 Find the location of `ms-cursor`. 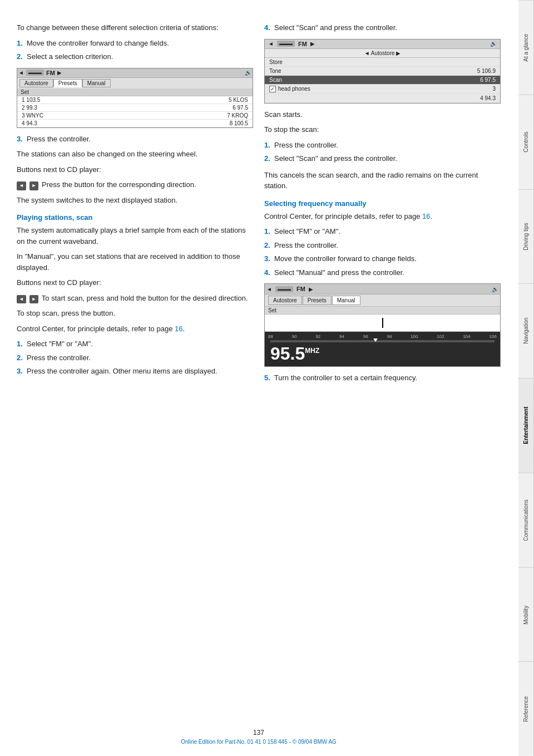

ms-cursor is located at coordinates (383, 323).